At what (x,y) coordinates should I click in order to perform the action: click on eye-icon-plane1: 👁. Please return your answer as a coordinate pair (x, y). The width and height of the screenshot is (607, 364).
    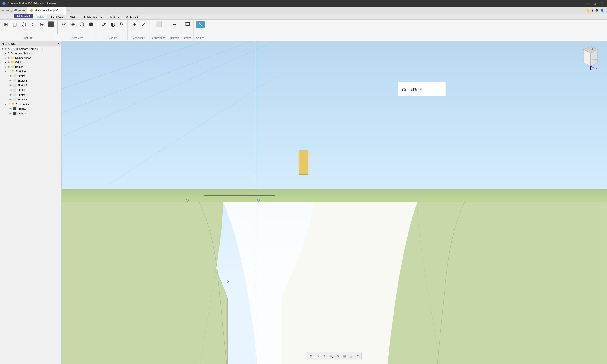
    Looking at the image, I should click on (11, 109).